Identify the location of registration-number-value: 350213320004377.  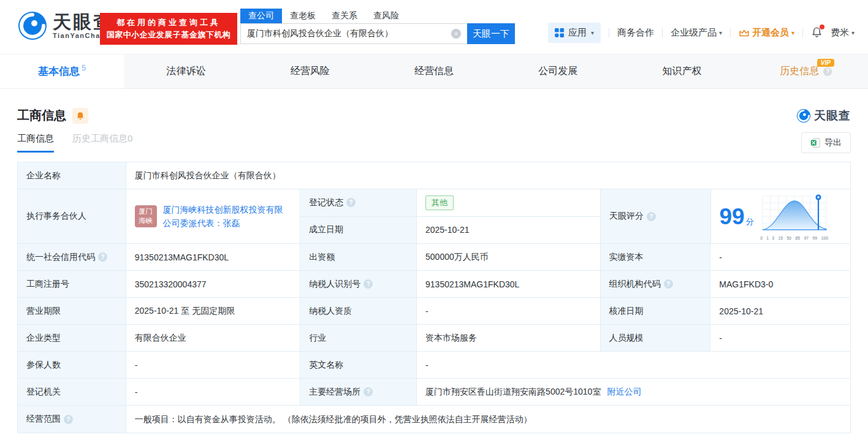
(213, 284).